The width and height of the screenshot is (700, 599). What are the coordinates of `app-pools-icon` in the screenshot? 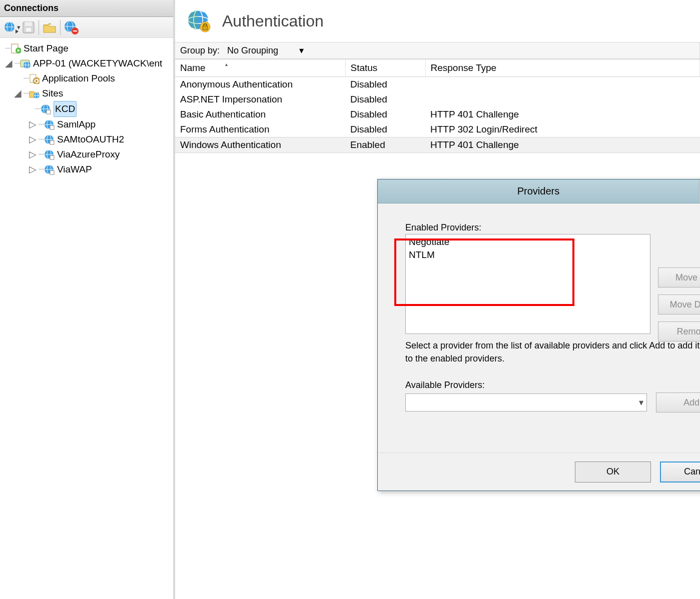 It's located at (34, 78).